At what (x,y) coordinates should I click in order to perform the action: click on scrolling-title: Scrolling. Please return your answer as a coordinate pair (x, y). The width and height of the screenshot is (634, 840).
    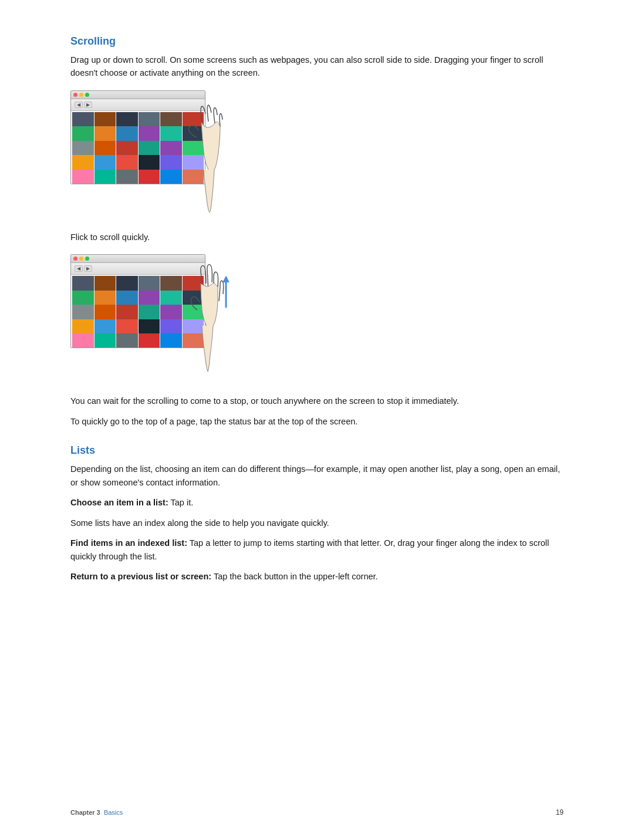
    Looking at the image, I should click on (317, 41).